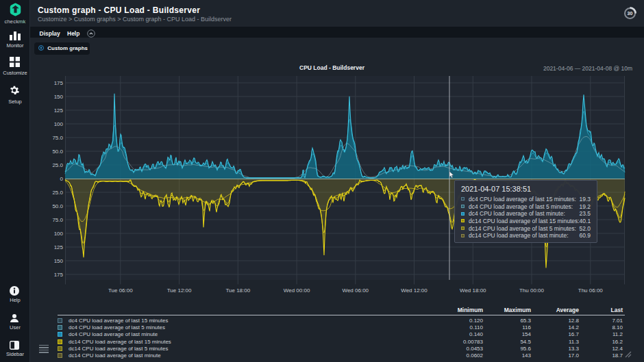  Describe the element at coordinates (356, 290) in the screenshot. I see `svg-text: Wed 06:00` at that location.